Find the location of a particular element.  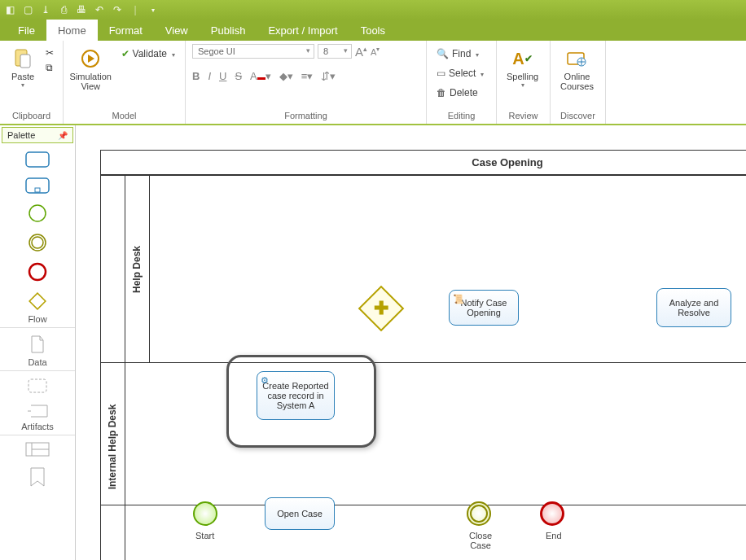

palette-lane-shape is located at coordinates (37, 475).